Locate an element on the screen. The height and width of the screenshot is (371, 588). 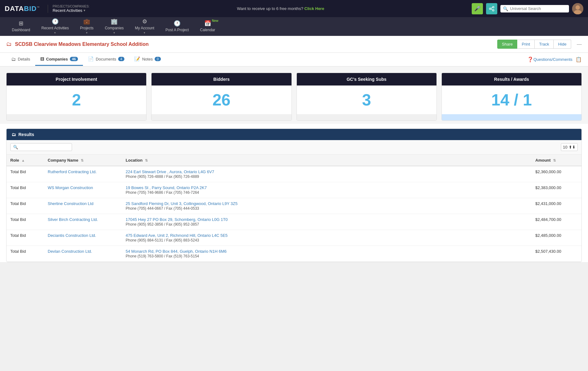
project-header: 🗂 SCDSB Clearview Meadows Elementary Sch… is located at coordinates (294, 44).